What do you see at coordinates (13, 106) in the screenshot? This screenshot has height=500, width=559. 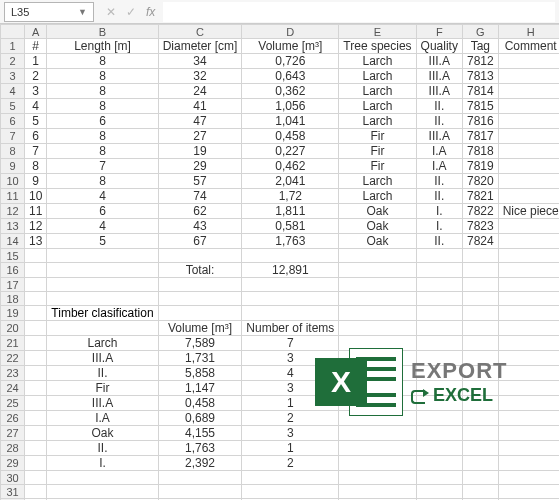 I see `row-header: 5` at bounding box center [13, 106].